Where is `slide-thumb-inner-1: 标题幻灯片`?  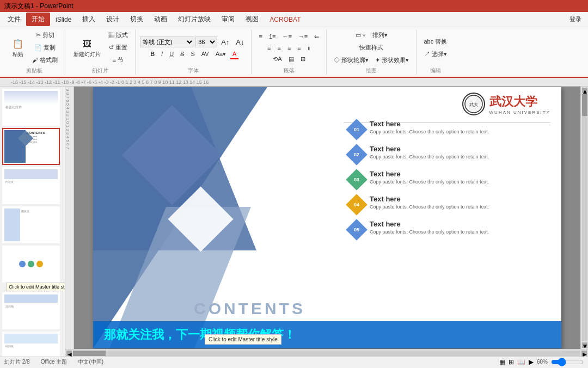 slide-thumb-inner-1: 标题幻灯片 is located at coordinates (31, 107).